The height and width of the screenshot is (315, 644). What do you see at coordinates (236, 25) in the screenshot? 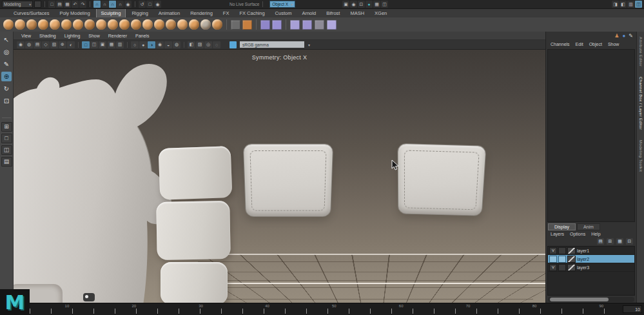
I see `sculpt-falloff-icon` at bounding box center [236, 25].